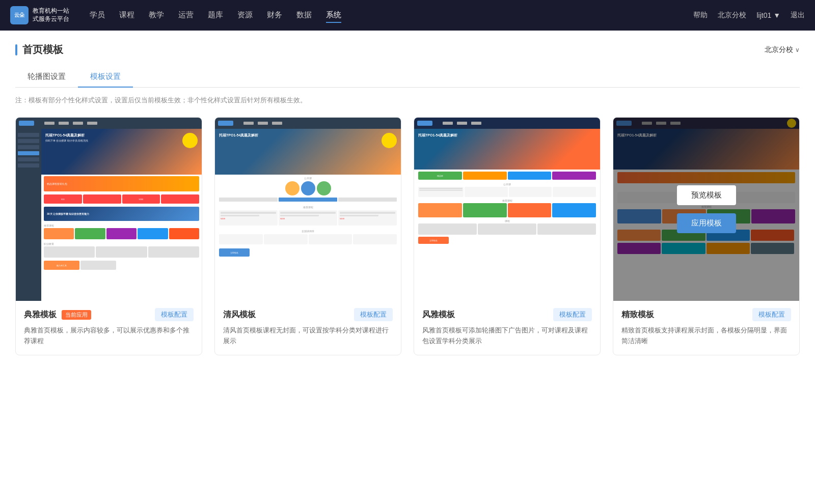  I want to click on template-preview-1: 托福TPO1-54真题及解析扫码下单 合法授课 助力学员 前程无忧 精品课程套装…, so click(109, 209).